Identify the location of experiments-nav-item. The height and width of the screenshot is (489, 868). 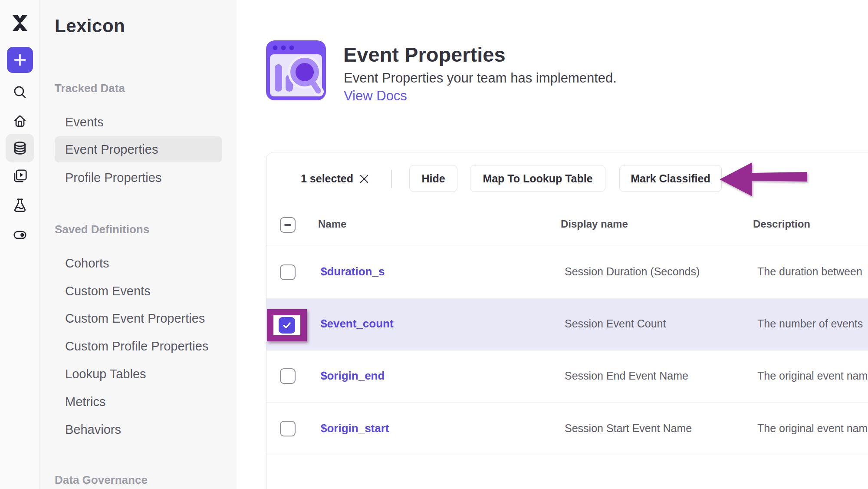
(20, 205).